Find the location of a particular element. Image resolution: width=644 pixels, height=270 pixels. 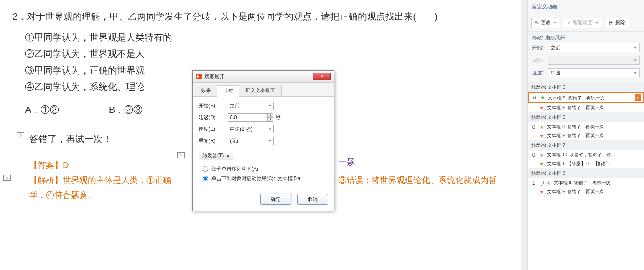

animation-item: 0文本框 9: 答错了，再试一次！ is located at coordinates (586, 127).